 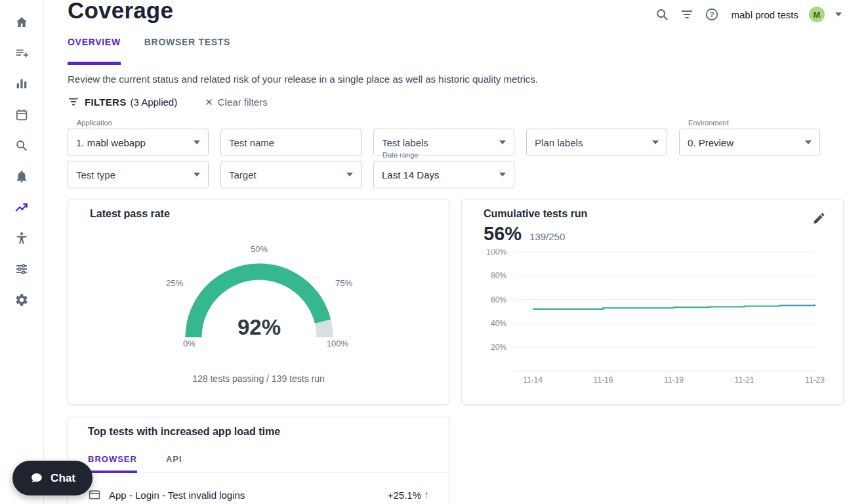 I want to click on svg-text: 20%, so click(x=499, y=347).